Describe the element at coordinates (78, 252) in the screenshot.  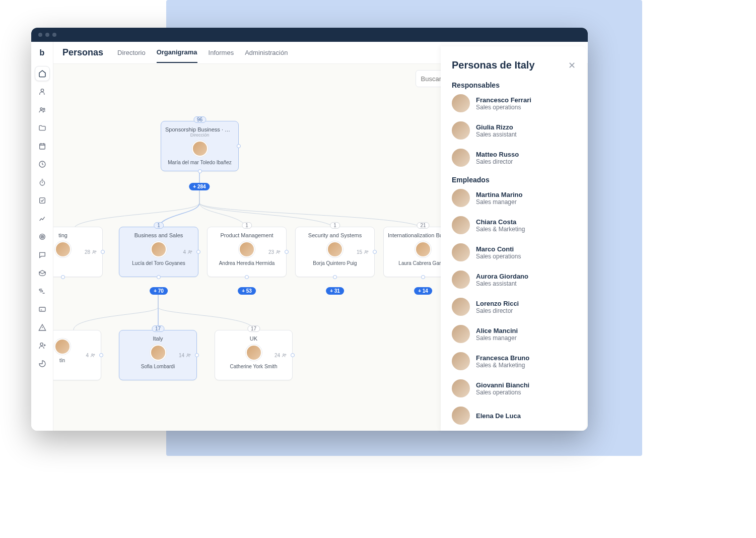
I see `org-node-l2-0: ting28` at that location.